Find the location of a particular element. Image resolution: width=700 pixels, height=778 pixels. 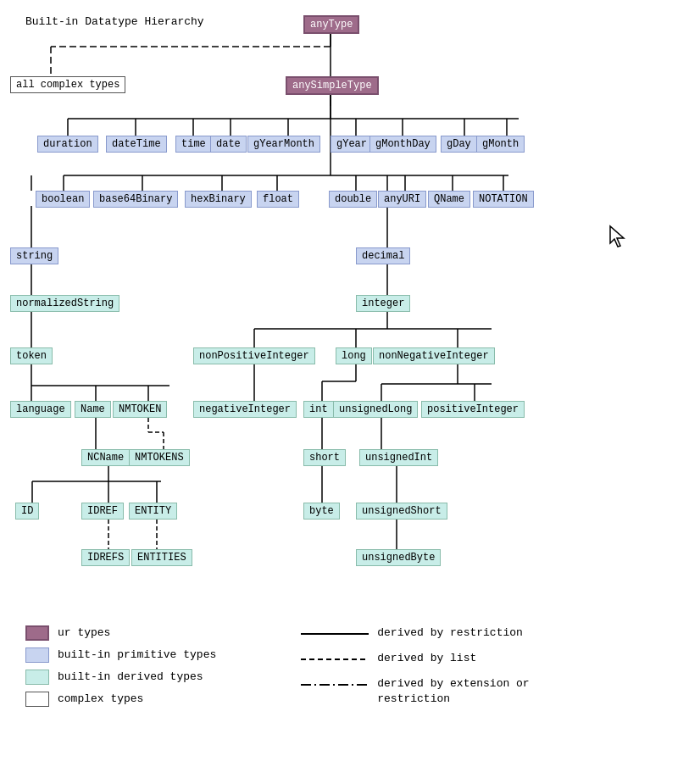

legend-label-extension: derived by extension or restriction is located at coordinates (453, 692).